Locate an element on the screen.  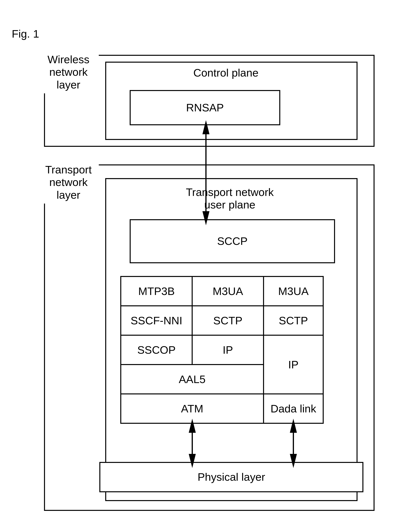
rnsap-box: RNSAP is located at coordinates (205, 108).